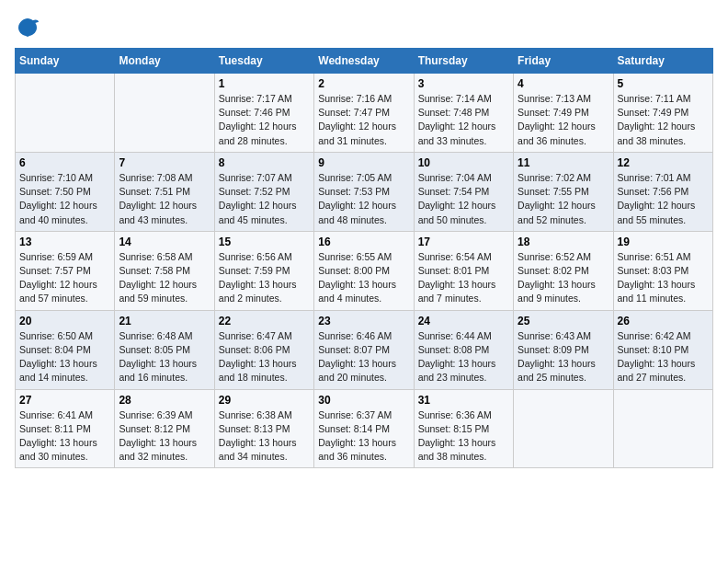 The width and height of the screenshot is (728, 563). I want to click on day-number: 12, so click(664, 163).